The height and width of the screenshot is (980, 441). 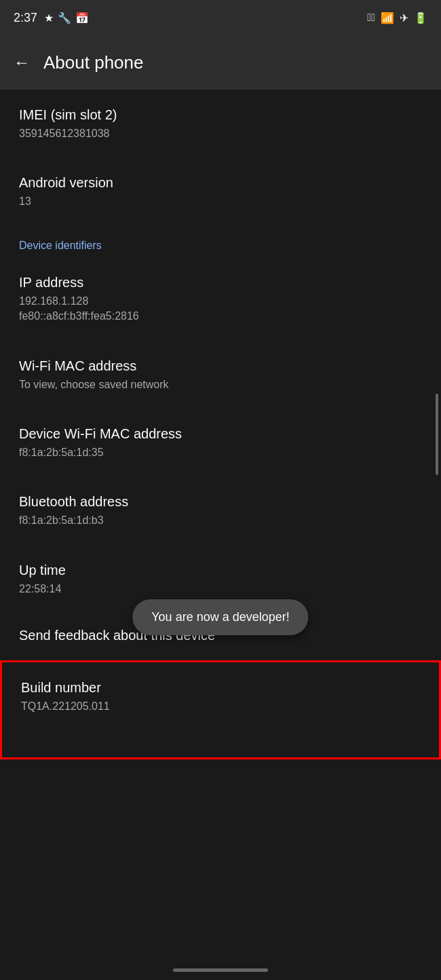 What do you see at coordinates (220, 134) in the screenshot?
I see `imei-sim2-value: 359145612381038` at bounding box center [220, 134].